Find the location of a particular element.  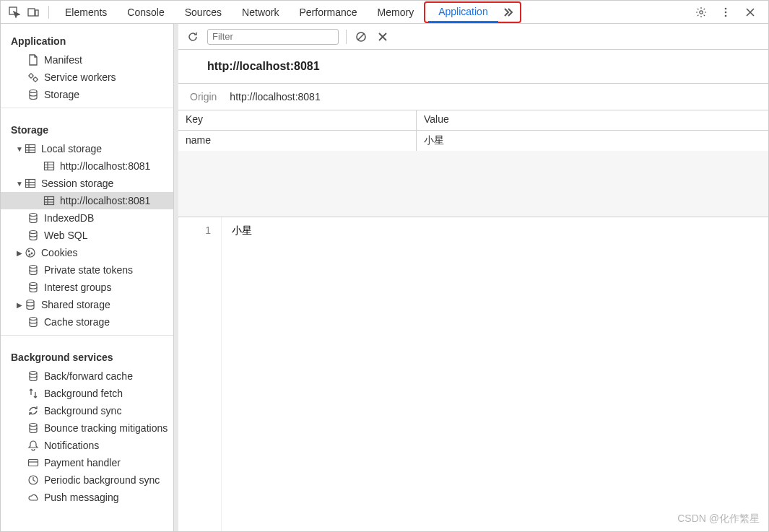

sidebar-item-cookies: ▶ Cookies is located at coordinates (87, 253).